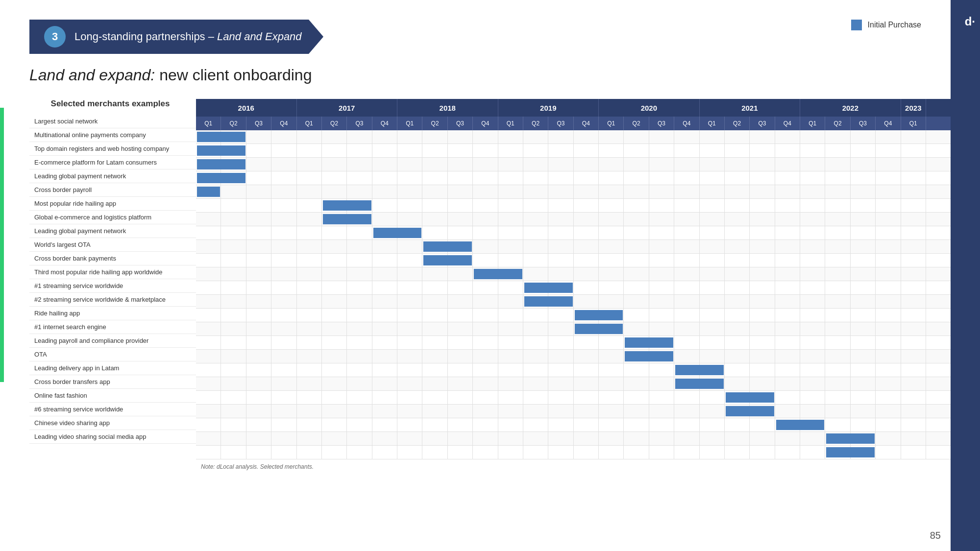  I want to click on chart-note: Note: dLocal analysis. Selected merchant…, so click(573, 467).